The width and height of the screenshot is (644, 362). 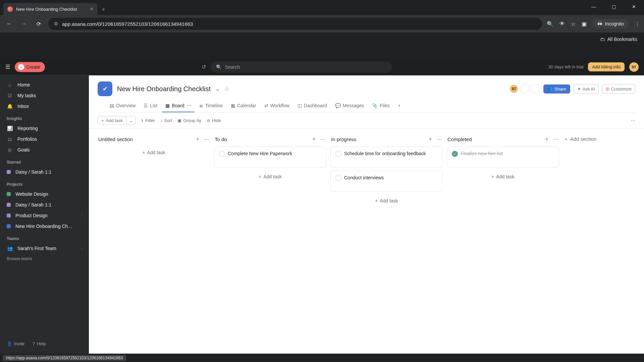 I want to click on add-section-button: +Add section, so click(x=580, y=241).